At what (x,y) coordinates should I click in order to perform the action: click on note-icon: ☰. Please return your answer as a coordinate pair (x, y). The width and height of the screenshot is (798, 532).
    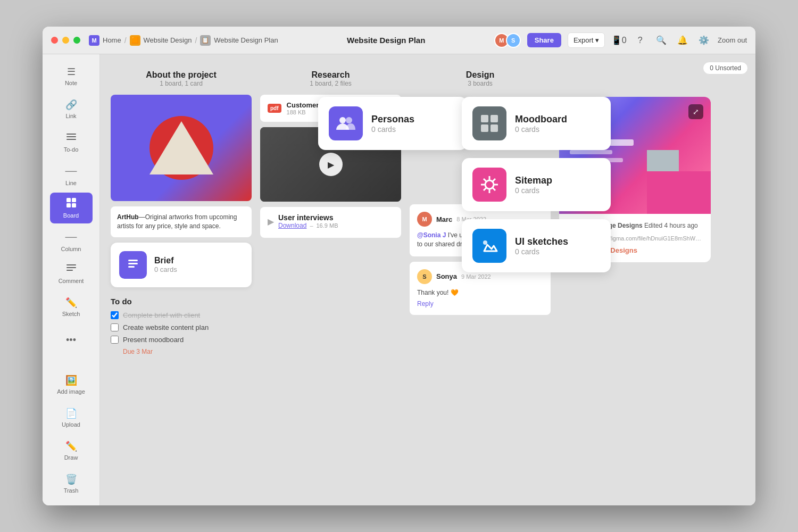
    Looking at the image, I should click on (71, 72).